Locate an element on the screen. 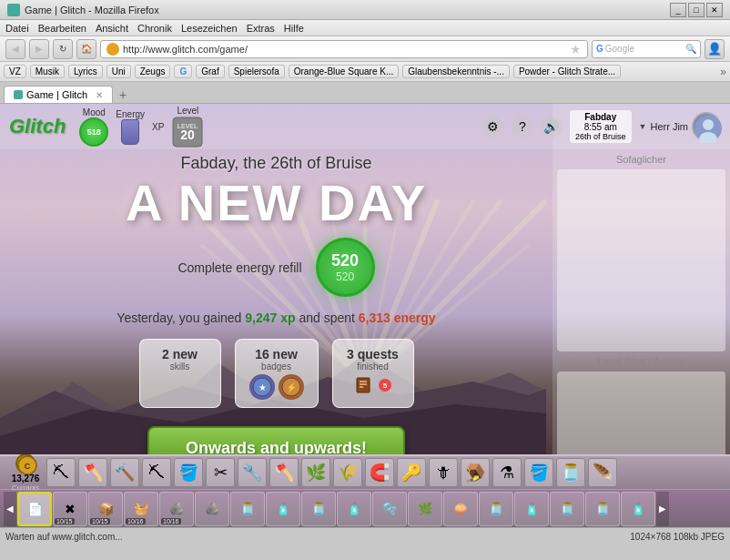  currant-coin: C is located at coordinates (25, 463).